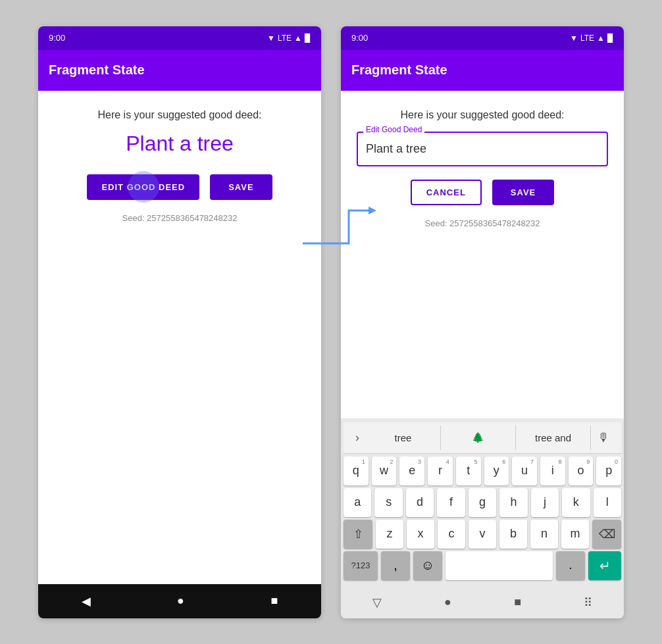 The height and width of the screenshot is (644, 662). I want to click on left-status-icons: ▼ LTE ▲ ▉, so click(289, 38).